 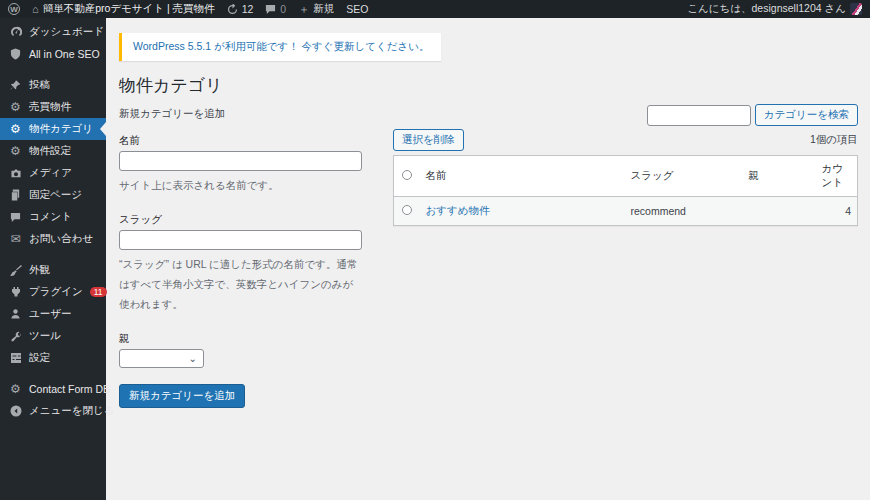 What do you see at coordinates (834, 140) in the screenshot?
I see `item-count: 1個の項目` at bounding box center [834, 140].